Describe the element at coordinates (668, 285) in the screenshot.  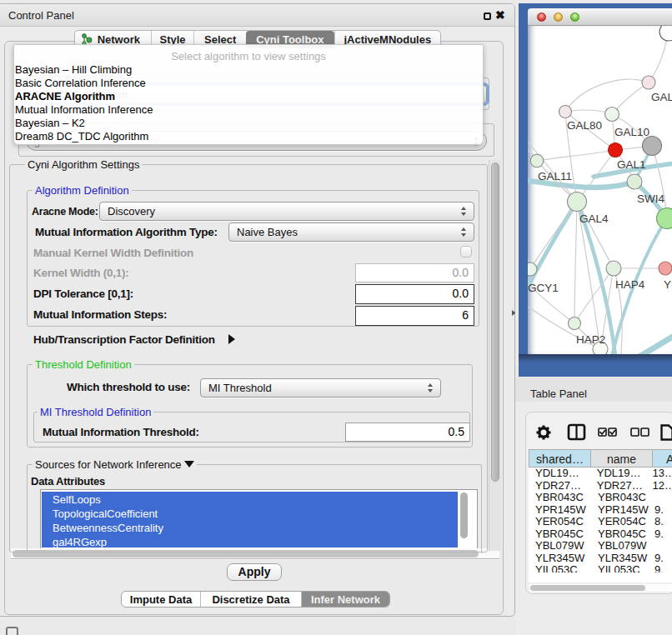
I see `svg-text: YD` at that location.